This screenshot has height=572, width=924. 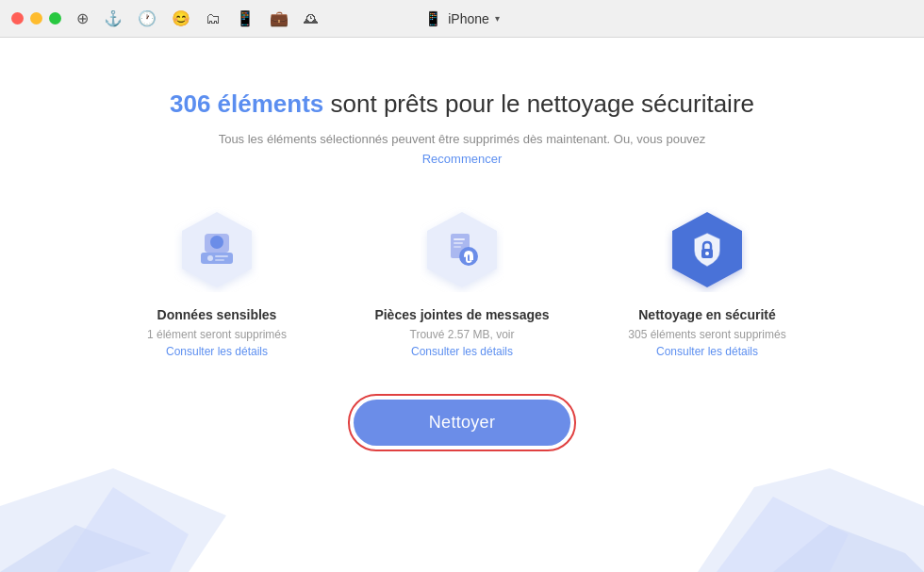 I want to click on card-link-2: Consulter les détails, so click(x=462, y=351).